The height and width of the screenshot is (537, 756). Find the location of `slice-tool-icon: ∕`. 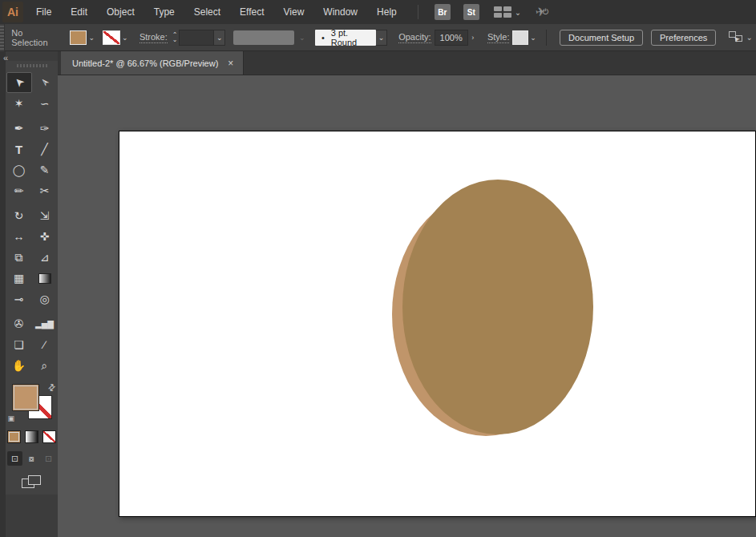

slice-tool-icon: ∕ is located at coordinates (44, 345).